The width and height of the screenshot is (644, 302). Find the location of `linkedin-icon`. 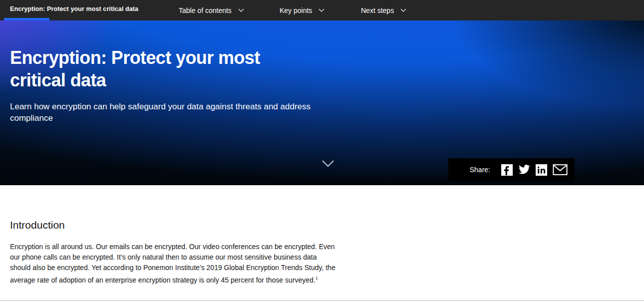

linkedin-icon is located at coordinates (541, 170).